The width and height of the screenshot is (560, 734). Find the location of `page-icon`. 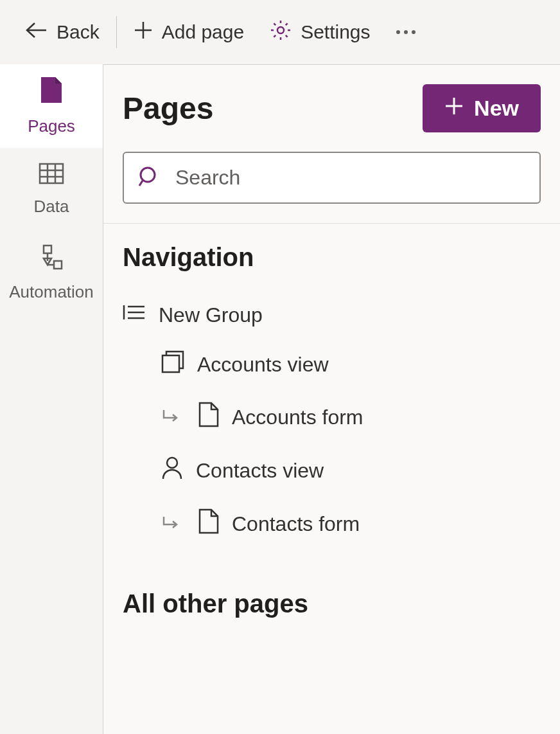

page-icon is located at coordinates (51, 93).